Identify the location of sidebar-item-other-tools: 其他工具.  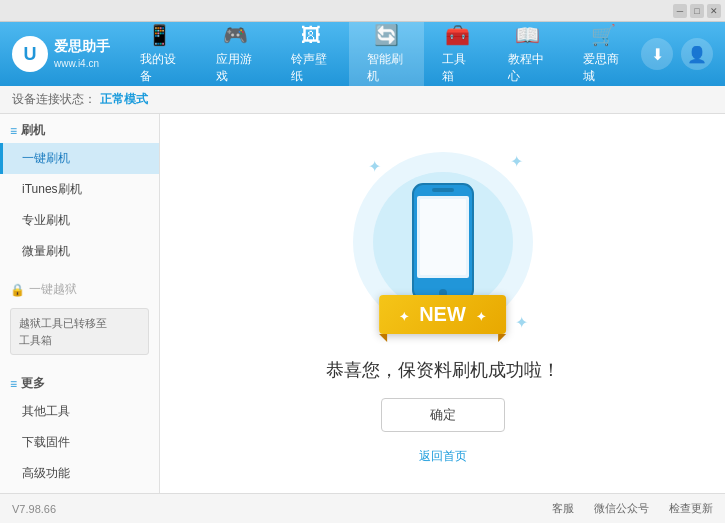
(80, 412).